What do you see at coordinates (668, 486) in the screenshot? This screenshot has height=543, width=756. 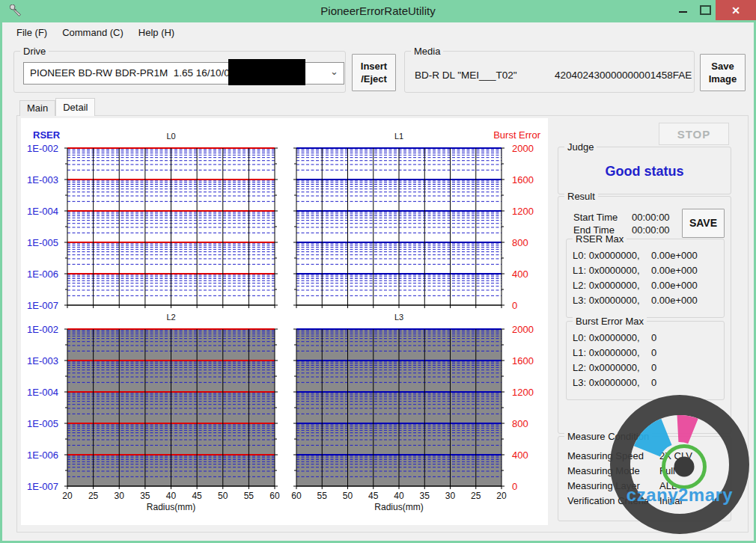 I see `row-value: ALL` at bounding box center [668, 486].